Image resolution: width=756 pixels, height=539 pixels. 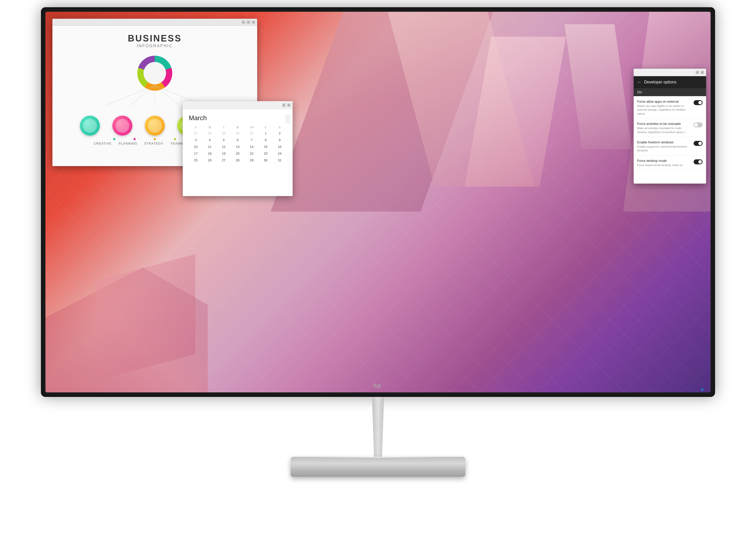 I want to click on cal-day: 9, so click(x=280, y=140).